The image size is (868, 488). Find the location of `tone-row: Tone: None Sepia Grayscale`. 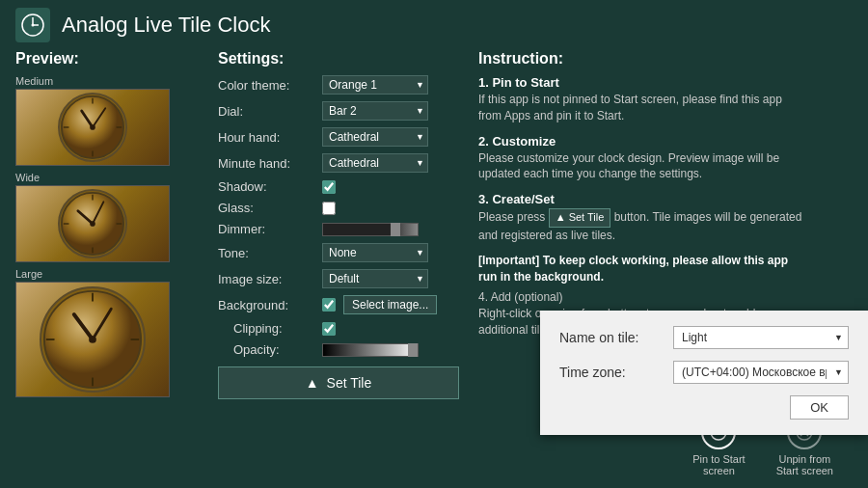

tone-row: Tone: None Sepia Grayscale is located at coordinates (339, 253).